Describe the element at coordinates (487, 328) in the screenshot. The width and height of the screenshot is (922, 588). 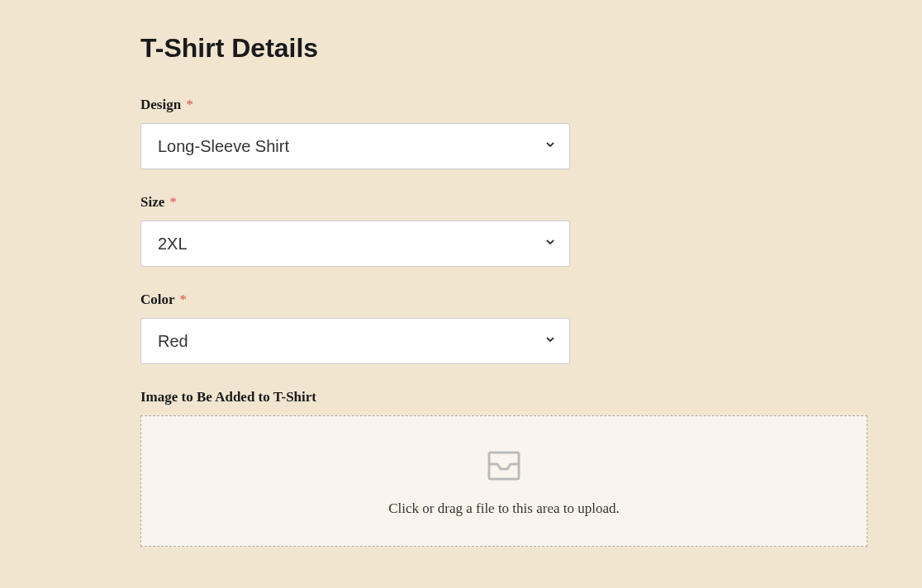
I see `color-field: Color * Red` at that location.